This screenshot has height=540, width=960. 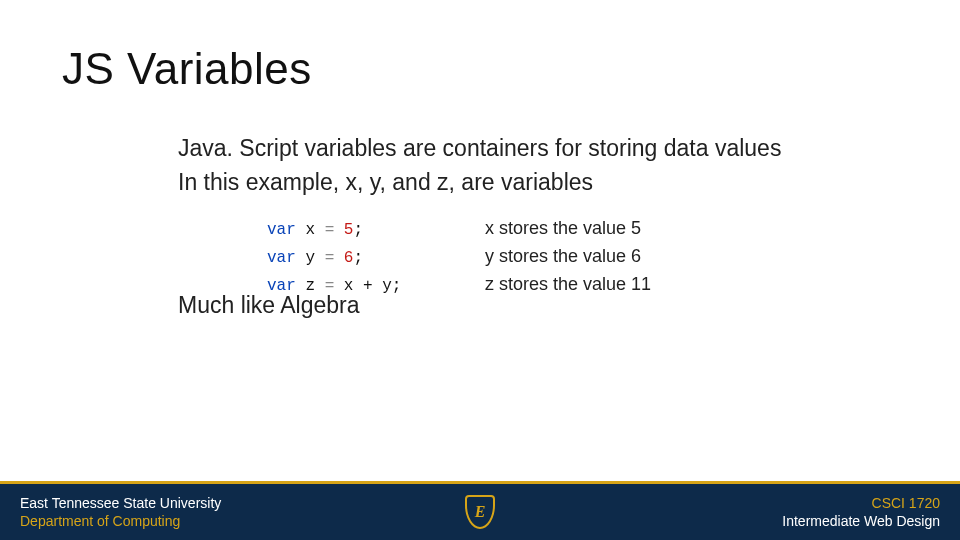 I want to click on code-block: var x = 5; var y = 6; var z = x + y;, so click(x=334, y=258).